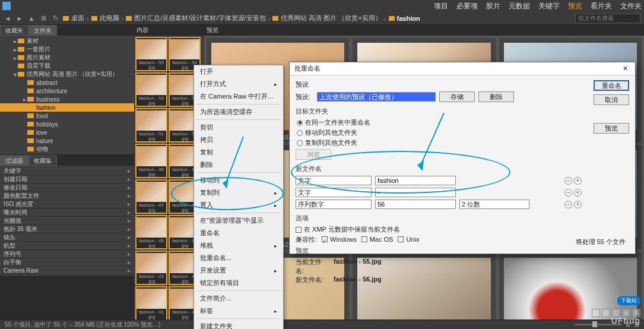  Describe the element at coordinates (611, 100) in the screenshot. I see `cancel-button: 取消` at that location.